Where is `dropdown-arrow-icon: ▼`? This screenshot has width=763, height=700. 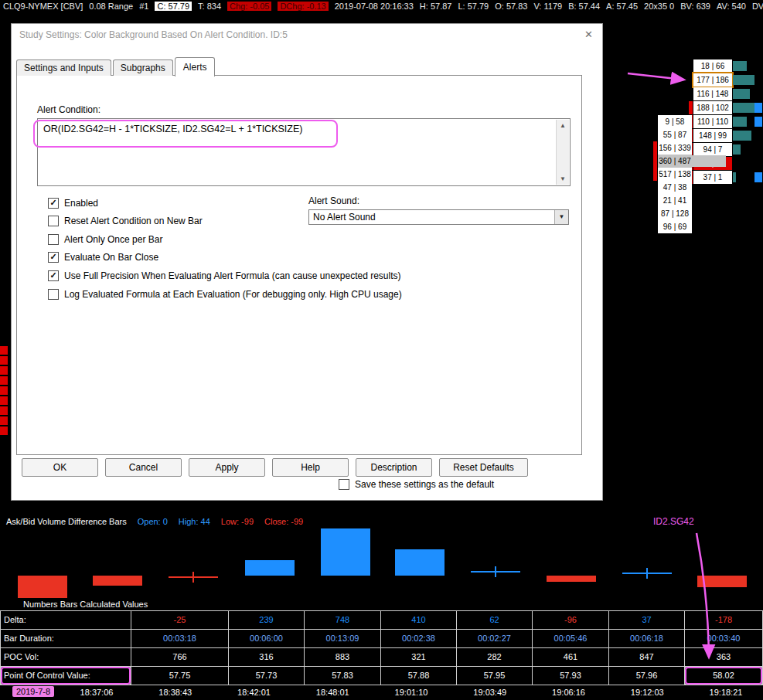
dropdown-arrow-icon: ▼ is located at coordinates (561, 217).